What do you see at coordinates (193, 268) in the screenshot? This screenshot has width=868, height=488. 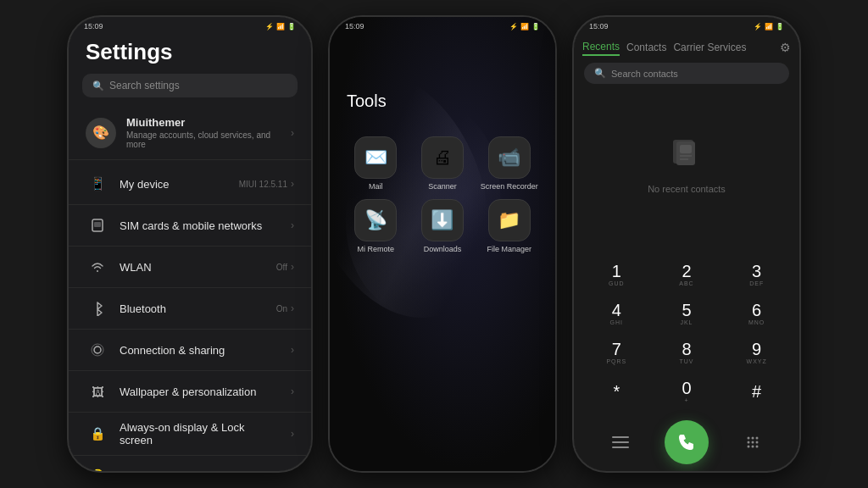 I see `wlan-content: WLAN` at bounding box center [193, 268].